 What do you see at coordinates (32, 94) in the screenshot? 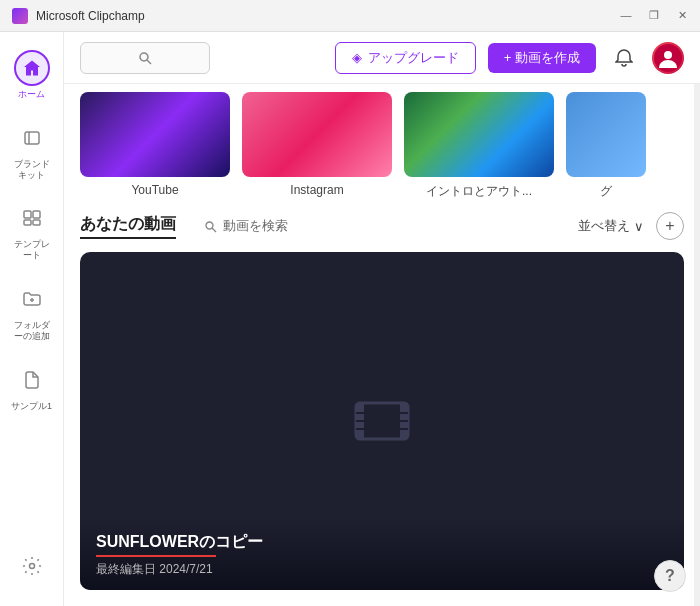
I see `sidebar-home-label: ホーム` at bounding box center [32, 94].